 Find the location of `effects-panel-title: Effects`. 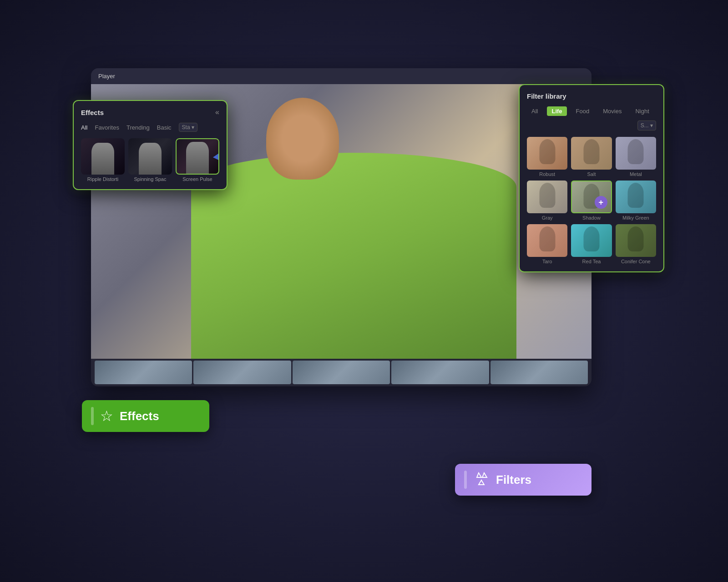

effects-panel-title: Effects is located at coordinates (92, 113).